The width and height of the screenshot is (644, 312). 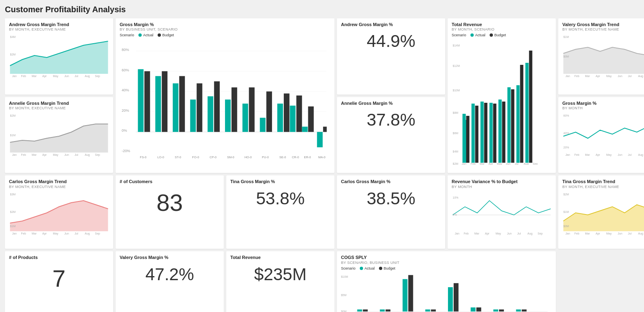 I want to click on svg-text: ER-0, so click(x=308, y=157).